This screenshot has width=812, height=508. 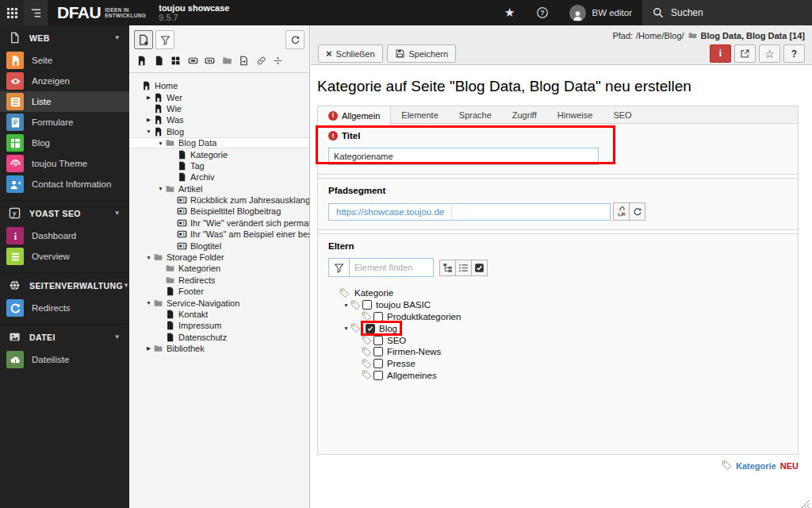 I want to click on tree-node-kategorie: Kategorie, so click(x=219, y=154).